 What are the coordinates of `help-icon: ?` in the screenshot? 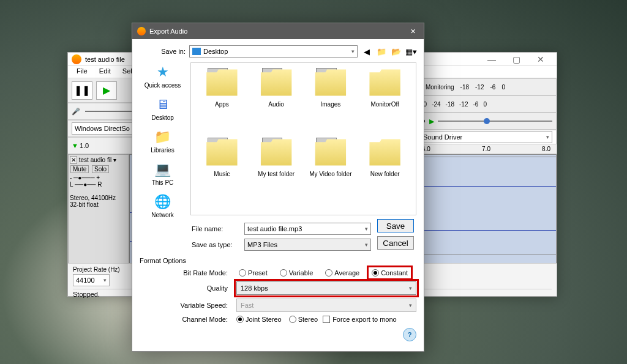 It's located at (410, 335).